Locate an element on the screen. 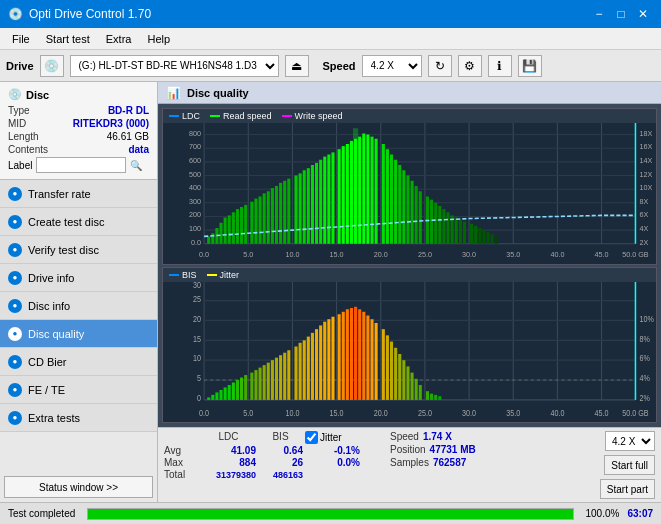 This screenshot has width=661, height=524. speed-action-select: 4.2 X is located at coordinates (630, 441).